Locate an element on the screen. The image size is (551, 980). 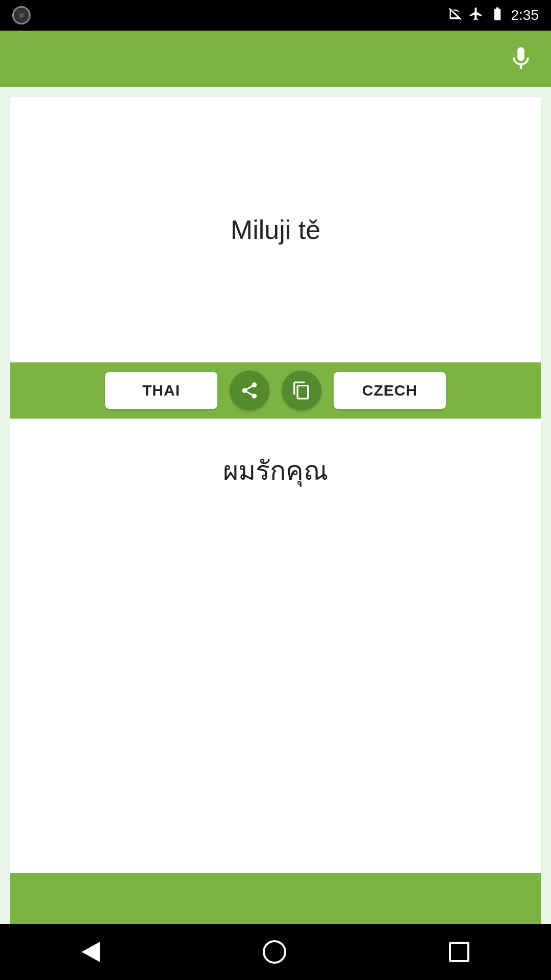
airplane-icon is located at coordinates (476, 15).